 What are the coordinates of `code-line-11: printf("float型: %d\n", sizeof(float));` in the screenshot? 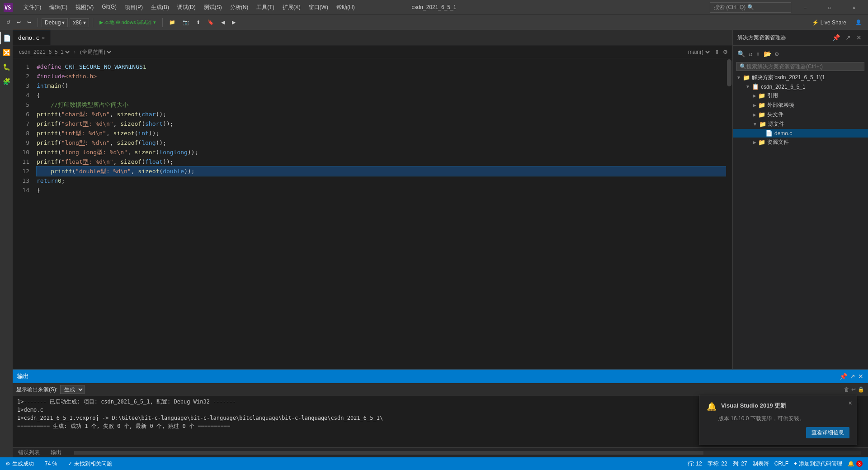 It's located at (382, 162).